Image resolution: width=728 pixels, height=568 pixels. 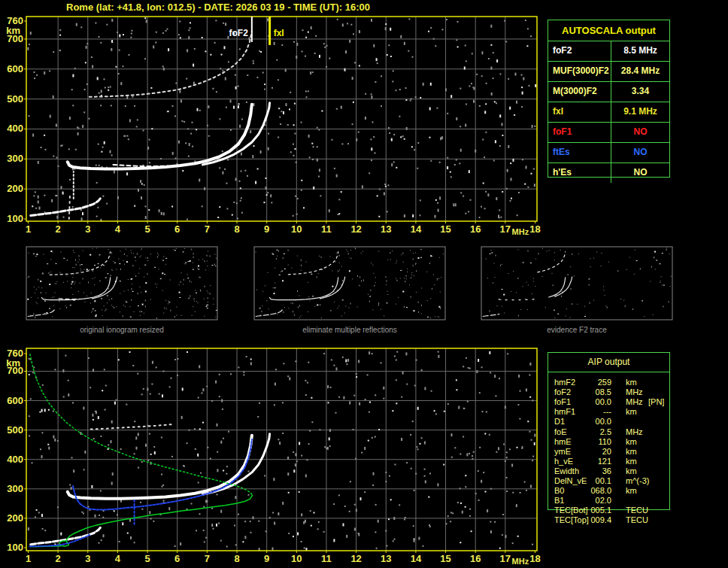 I want to click on autoscala-row-h'Es: h'EsNO, so click(x=609, y=173).